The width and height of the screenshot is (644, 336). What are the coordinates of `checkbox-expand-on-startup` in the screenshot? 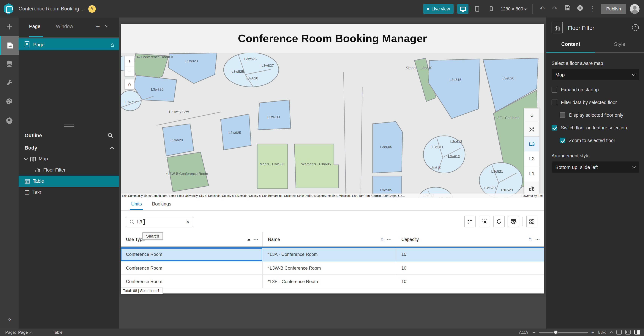 It's located at (554, 90).